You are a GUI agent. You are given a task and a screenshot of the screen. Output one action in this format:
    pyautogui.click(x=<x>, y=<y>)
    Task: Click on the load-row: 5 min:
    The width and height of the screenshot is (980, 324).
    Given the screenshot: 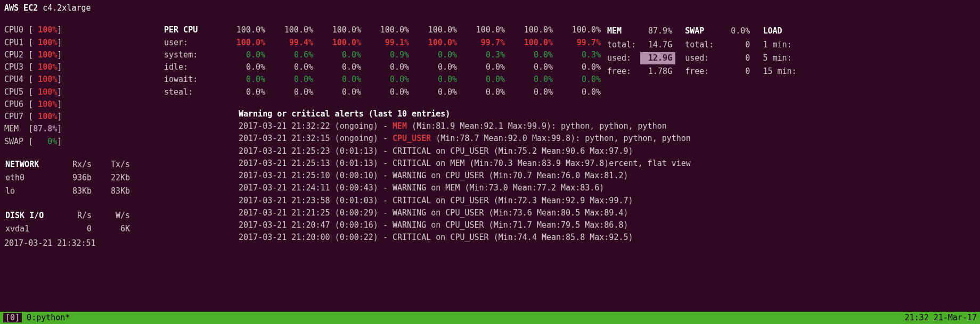 What is the action you would take?
    pyautogui.click(x=781, y=59)
    